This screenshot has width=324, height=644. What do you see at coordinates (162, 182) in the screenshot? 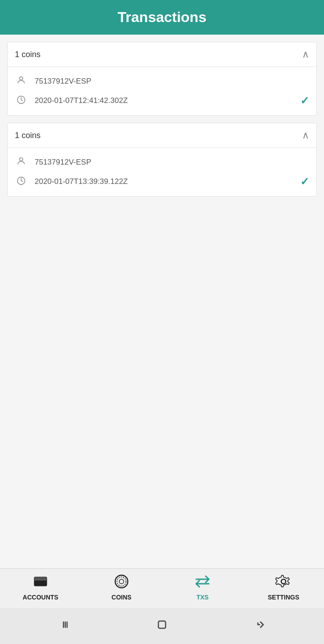
I see `tx-time-row-2: 2020-01-07T13:39:39.122Z ✓` at bounding box center [162, 182].